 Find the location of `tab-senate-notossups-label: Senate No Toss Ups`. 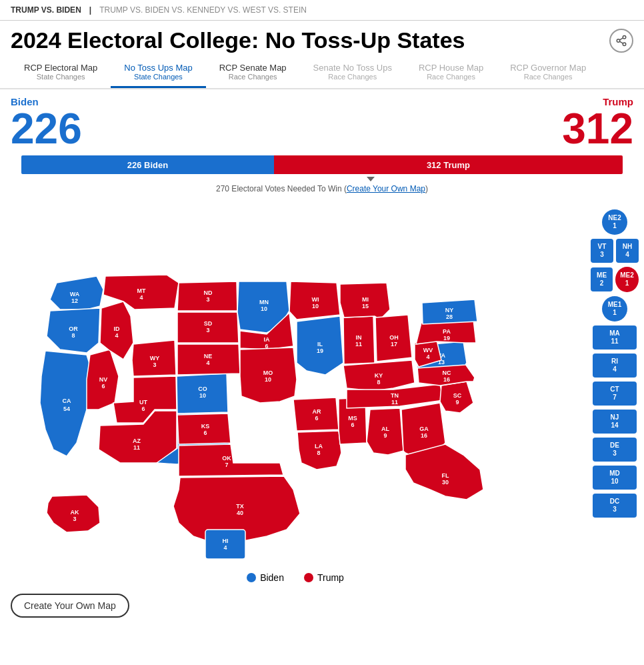

tab-senate-notossups-label: Senate No Toss Ups is located at coordinates (353, 68).